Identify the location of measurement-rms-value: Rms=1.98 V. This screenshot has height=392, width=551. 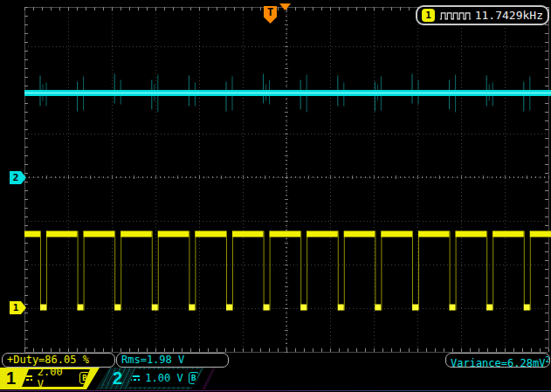
(153, 360).